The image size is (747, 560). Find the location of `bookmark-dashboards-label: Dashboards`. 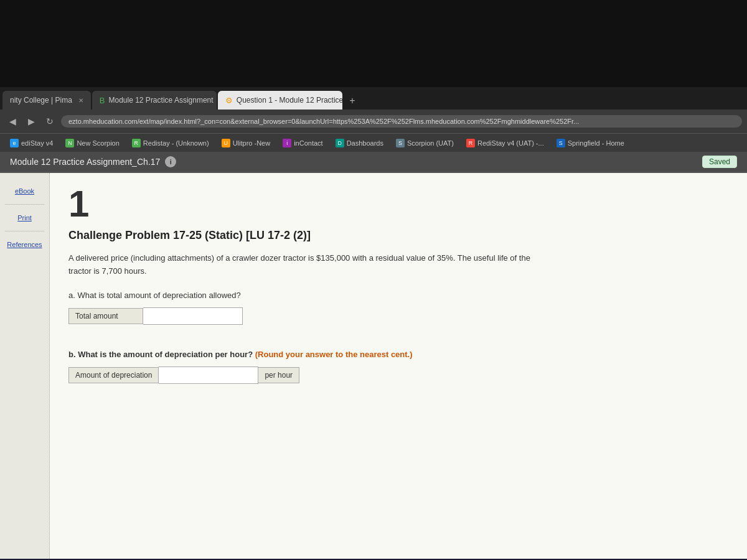

bookmark-dashboards-label: Dashboards is located at coordinates (365, 143).